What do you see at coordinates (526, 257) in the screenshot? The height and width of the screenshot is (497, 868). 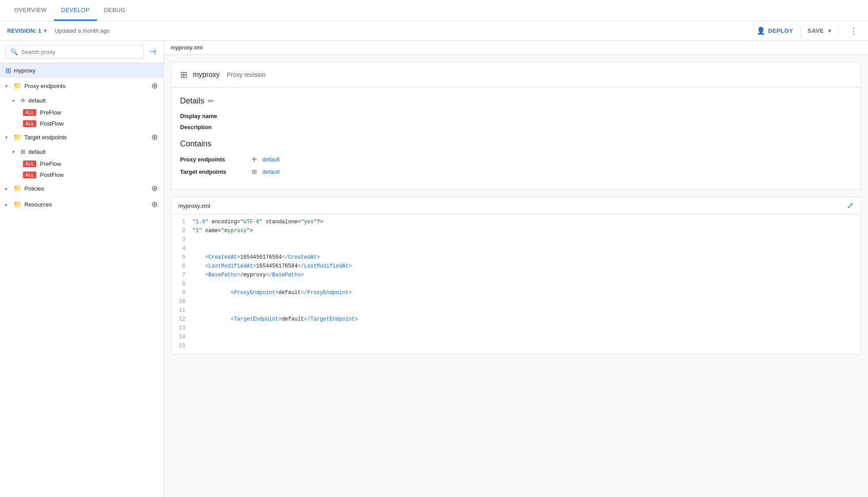 I see `line-content: <CreatedAt>1654456176584</CreatedAt>` at bounding box center [526, 257].